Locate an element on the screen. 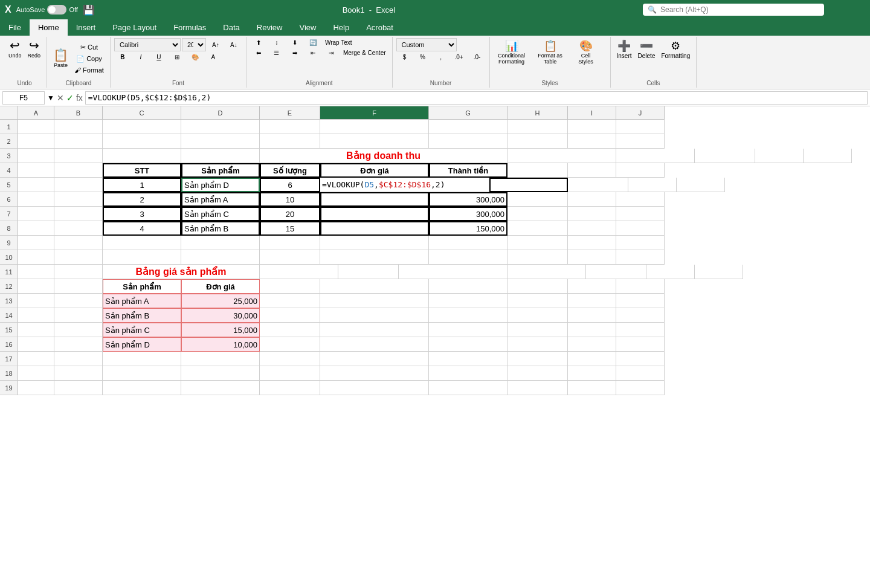  redo-button: ↪Redo is located at coordinates (34, 49).